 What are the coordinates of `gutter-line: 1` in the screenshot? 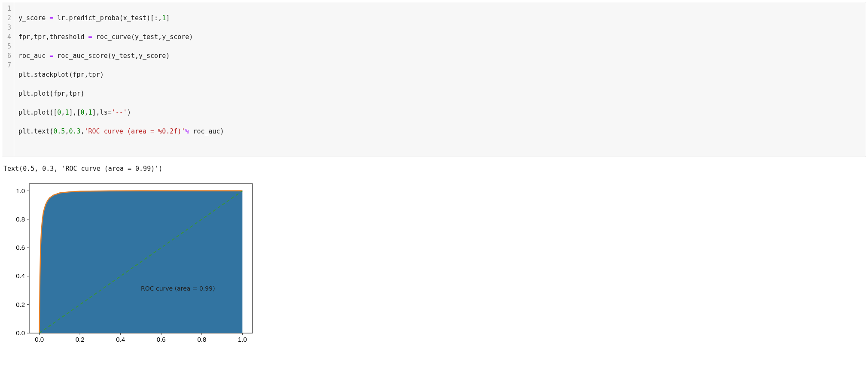 It's located at (9, 9).